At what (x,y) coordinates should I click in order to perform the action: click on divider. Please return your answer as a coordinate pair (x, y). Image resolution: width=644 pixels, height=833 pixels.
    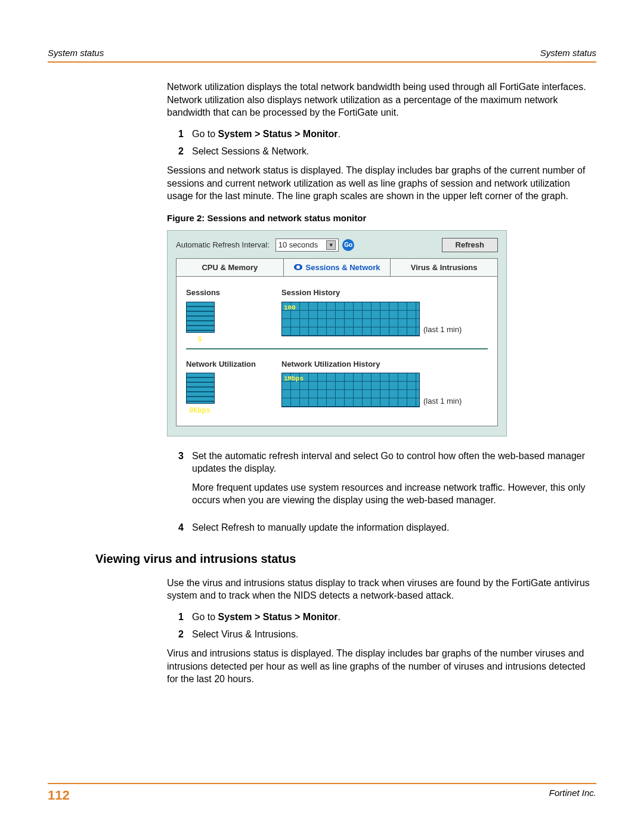
    Looking at the image, I should click on (337, 349).